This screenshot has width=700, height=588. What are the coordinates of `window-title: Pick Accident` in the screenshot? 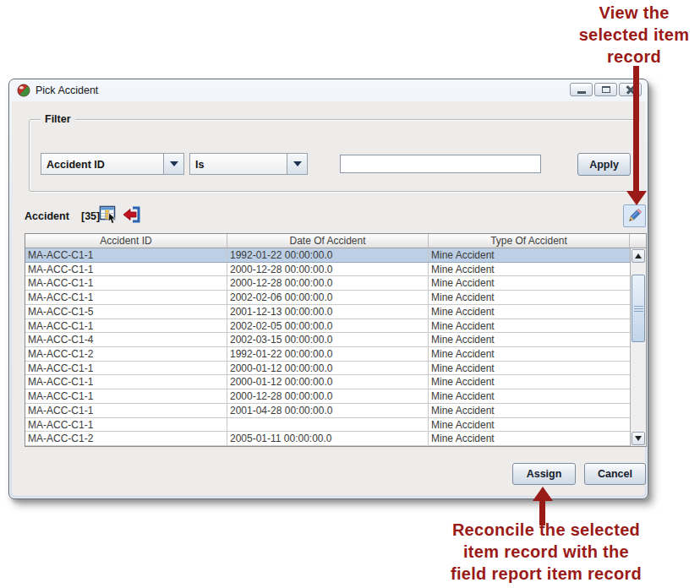 It's located at (67, 90).